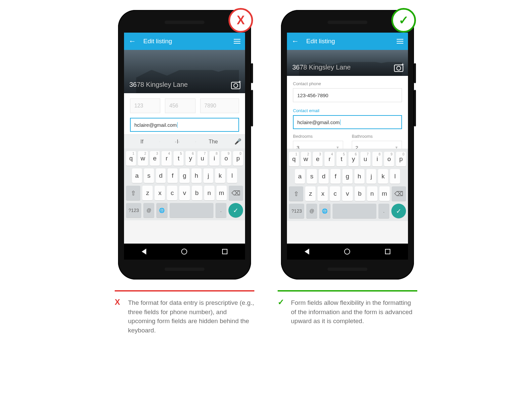 Image resolution: width=532 pixels, height=397 pixels. I want to click on listing-hero: 3678 Kingsley Lane, so click(347, 63).